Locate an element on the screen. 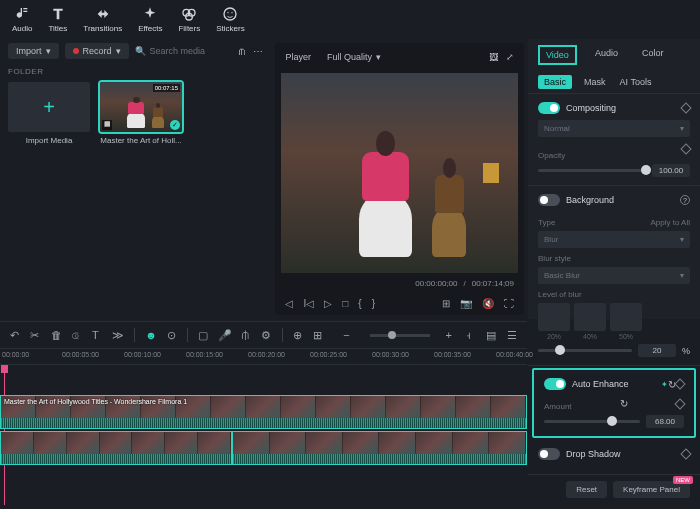 This screenshot has width=700, height=509. bg-type-select: Blur▾ is located at coordinates (614, 240).